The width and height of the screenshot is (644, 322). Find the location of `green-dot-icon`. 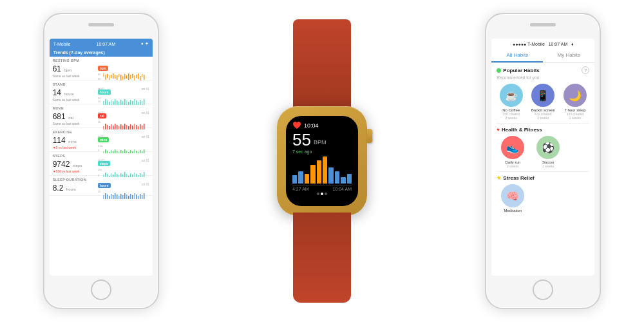

green-dot-icon is located at coordinates (498, 71).